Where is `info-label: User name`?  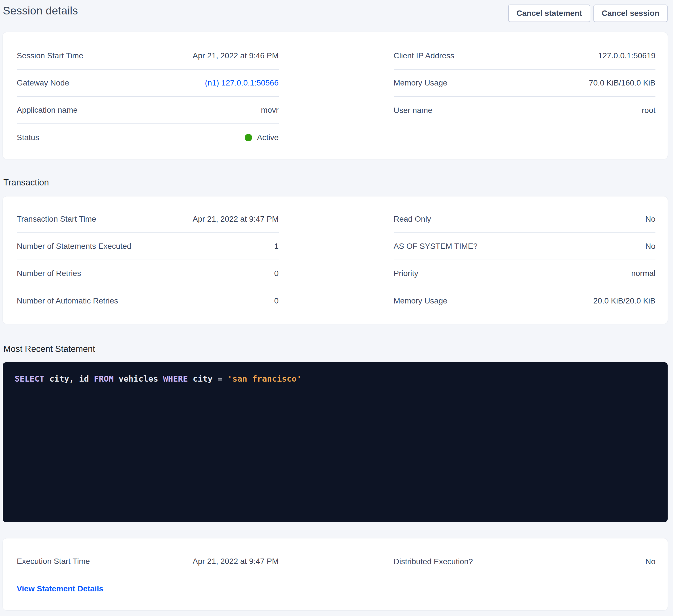 info-label: User name is located at coordinates (413, 110).